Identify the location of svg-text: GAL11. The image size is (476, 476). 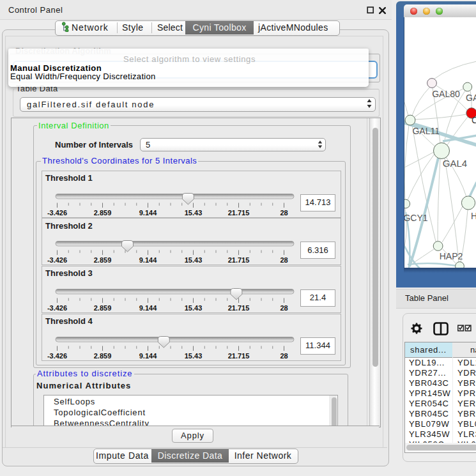
(426, 131).